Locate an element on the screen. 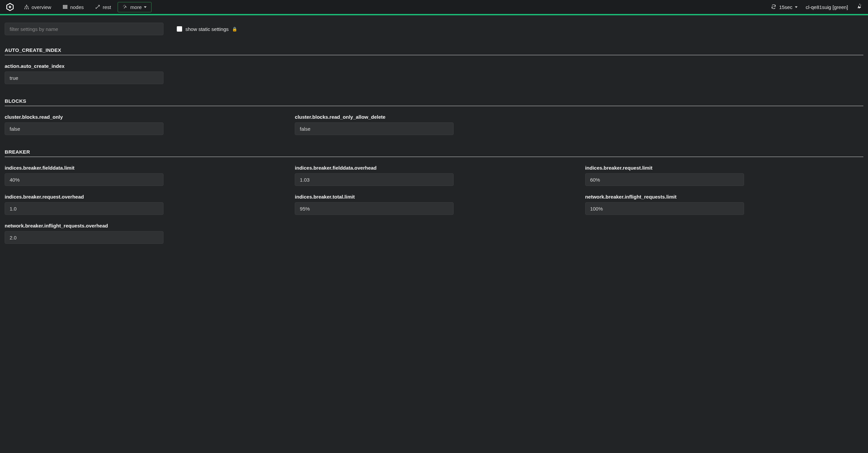 The image size is (868, 453). connect-icon is located at coordinates (859, 7).